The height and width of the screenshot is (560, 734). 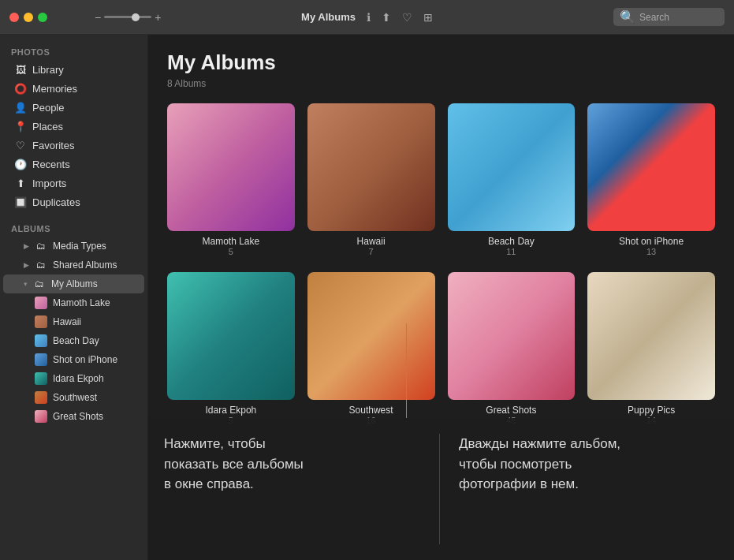 I want to click on info-icon: ℹ, so click(x=369, y=17).